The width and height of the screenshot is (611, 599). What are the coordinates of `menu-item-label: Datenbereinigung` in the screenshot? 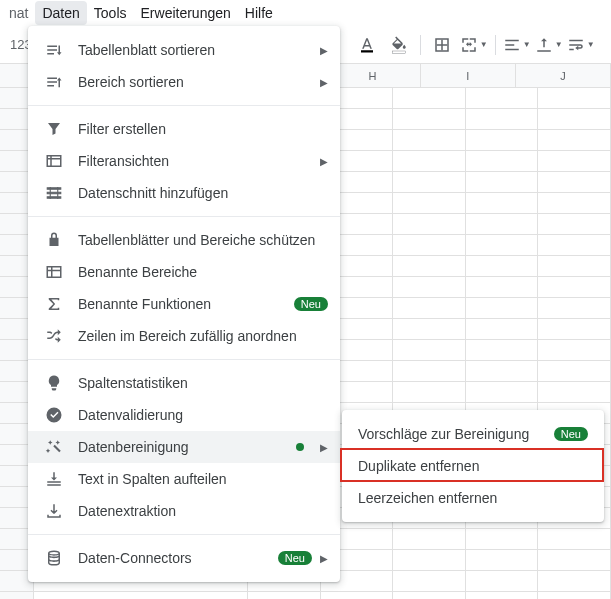 It's located at (187, 447).